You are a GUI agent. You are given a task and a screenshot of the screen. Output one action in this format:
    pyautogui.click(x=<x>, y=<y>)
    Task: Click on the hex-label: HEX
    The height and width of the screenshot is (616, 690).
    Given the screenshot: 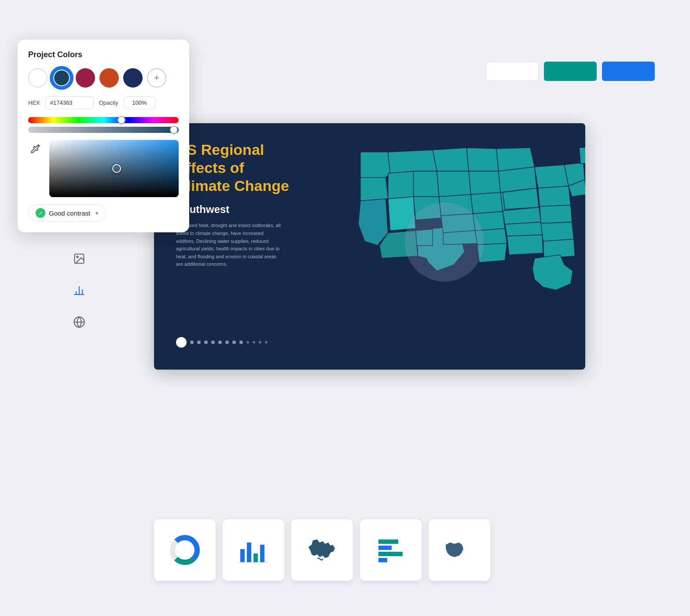 What is the action you would take?
    pyautogui.click(x=34, y=103)
    